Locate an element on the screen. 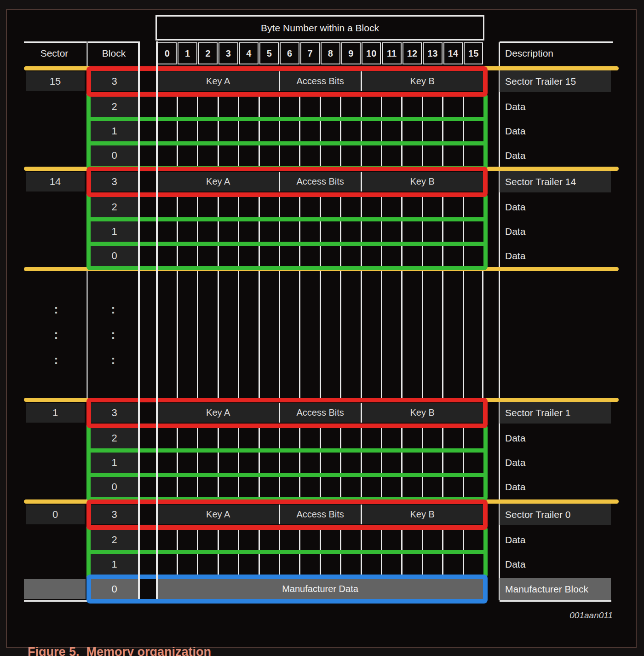 This screenshot has width=644, height=656. byte-number-cell: 13 is located at coordinates (432, 53).